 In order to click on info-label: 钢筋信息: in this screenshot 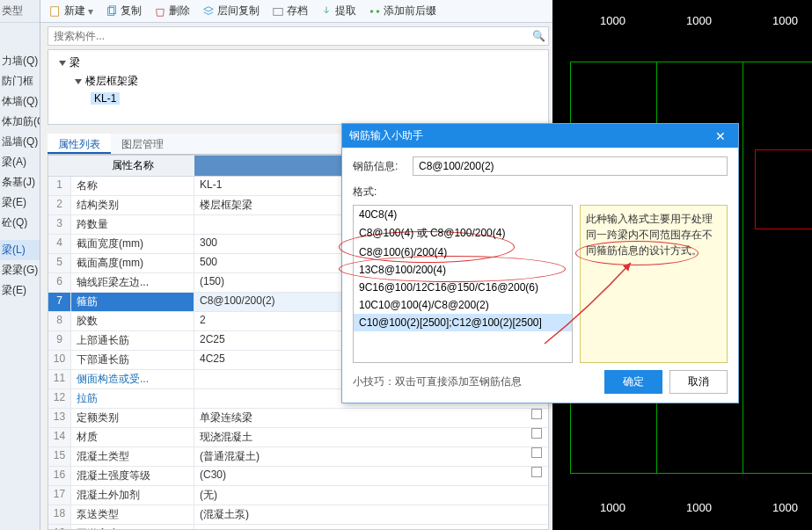, I will do `click(379, 167)`.